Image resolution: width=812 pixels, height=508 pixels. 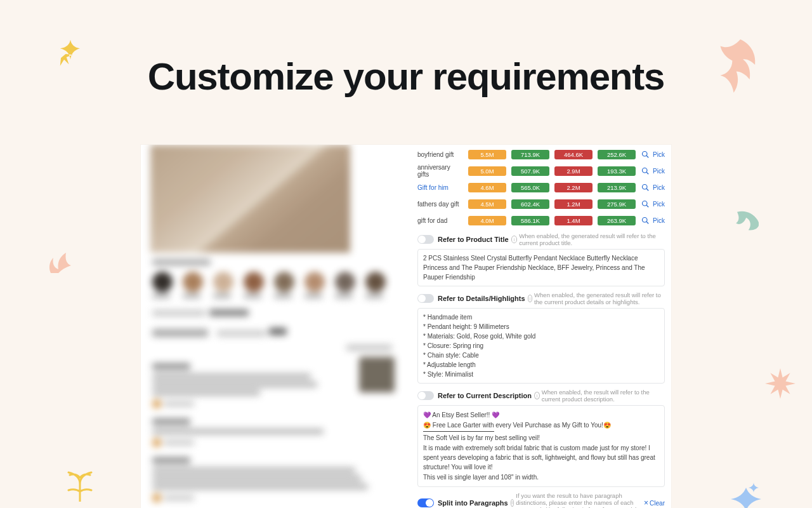 What do you see at coordinates (541, 500) in the screenshot?
I see `split-row: Split into Paragraphs iIf you want the r…` at bounding box center [541, 500].